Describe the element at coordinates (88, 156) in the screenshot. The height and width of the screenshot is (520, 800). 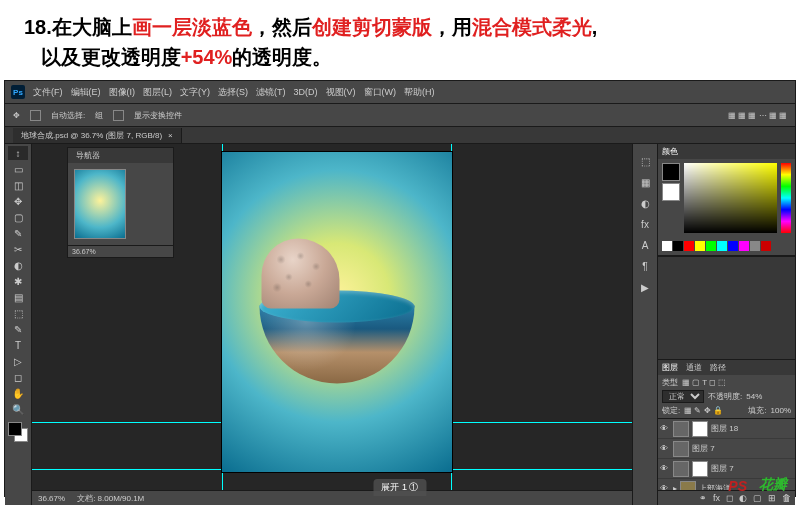
I see `navigator-tab: 导航器` at that location.